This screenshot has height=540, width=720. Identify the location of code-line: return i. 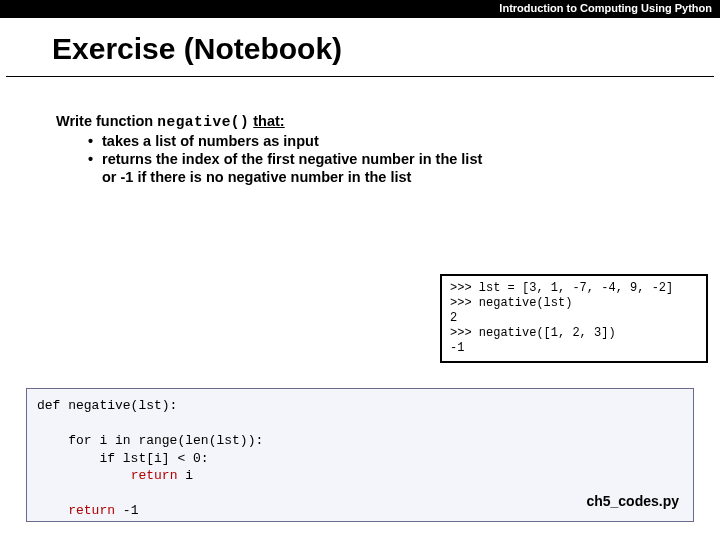
(360, 476).